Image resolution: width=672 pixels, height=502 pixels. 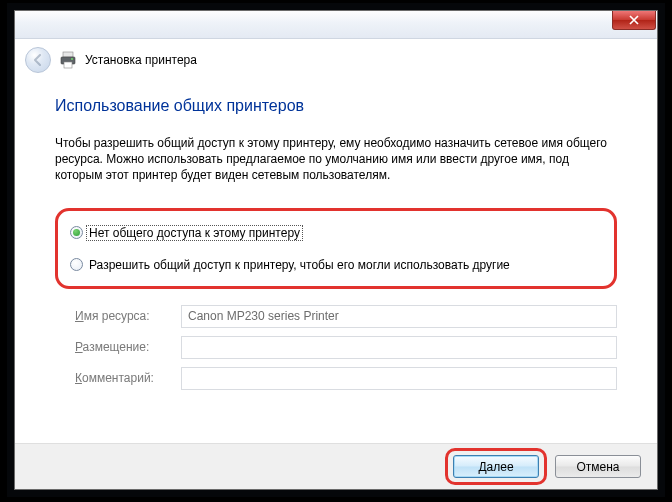 I want to click on radio-no-share, so click(x=76, y=232).